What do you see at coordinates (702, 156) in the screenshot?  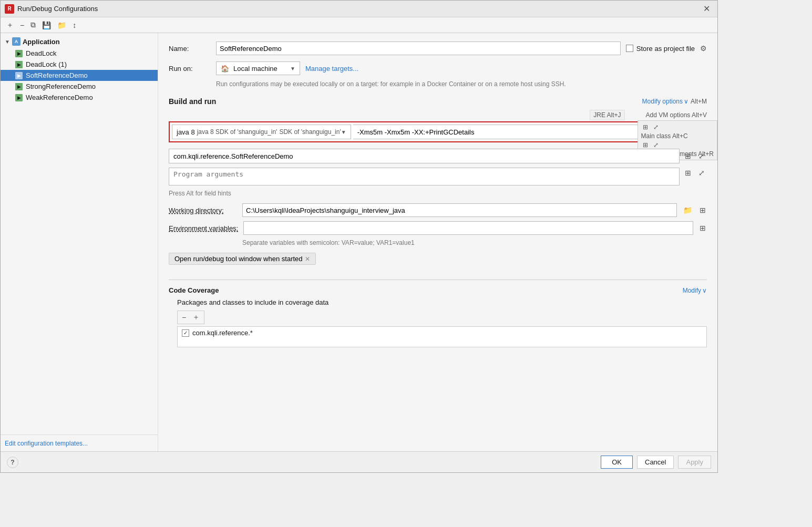 I see `main-class-fullscreen-btn: ⤢` at bounding box center [702, 156].